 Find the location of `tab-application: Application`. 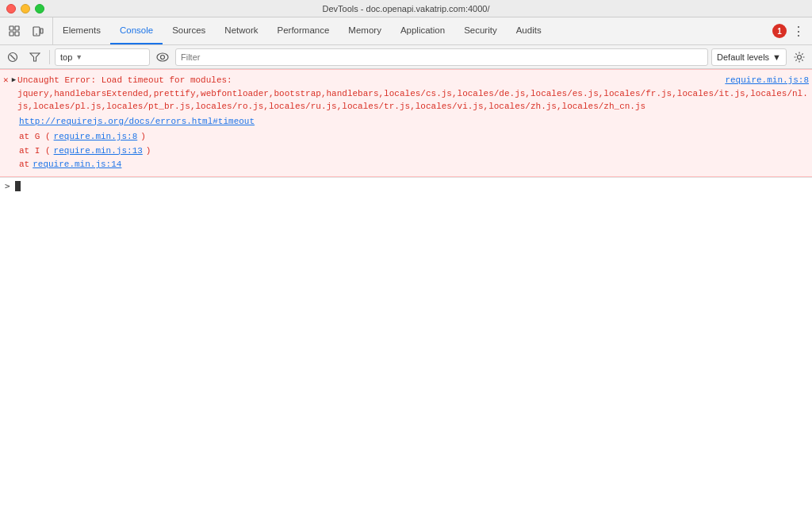

tab-application: Application is located at coordinates (423, 31).